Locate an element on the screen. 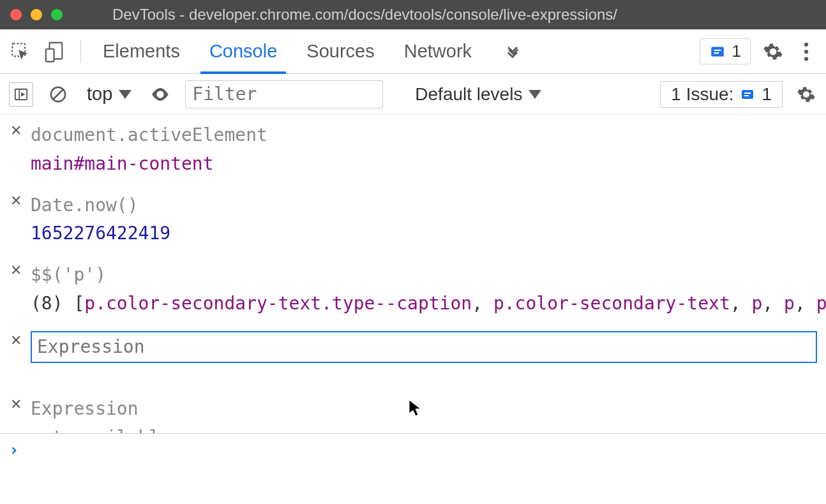  live-expression-row: ✕ document.activeElement main#main-conte… is located at coordinates (413, 150).